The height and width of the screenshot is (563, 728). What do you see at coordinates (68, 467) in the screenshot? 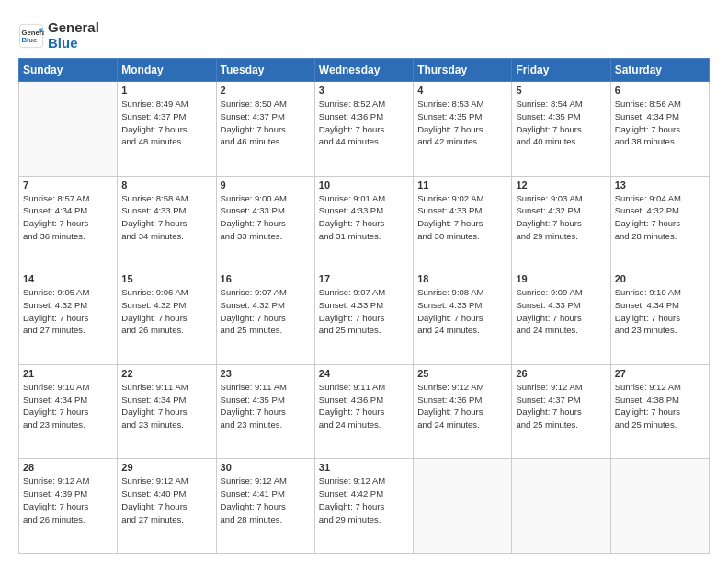
I see `day-number: 28` at bounding box center [68, 467].